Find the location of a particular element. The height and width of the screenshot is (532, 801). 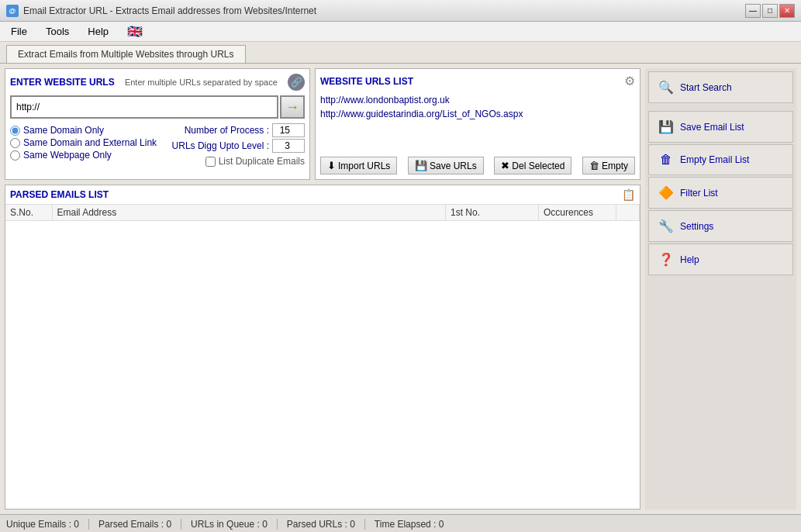

radio-same-webpage: Same Webpage Only is located at coordinates (84, 155).